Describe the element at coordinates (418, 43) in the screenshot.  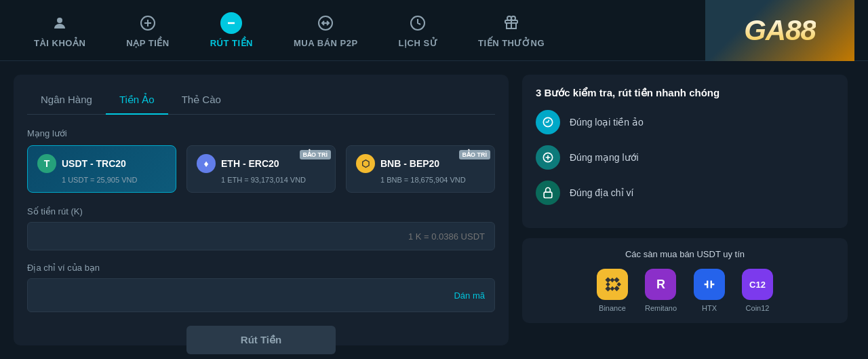
I see `nav-label-lich-su: LỊCH SỬ` at that location.